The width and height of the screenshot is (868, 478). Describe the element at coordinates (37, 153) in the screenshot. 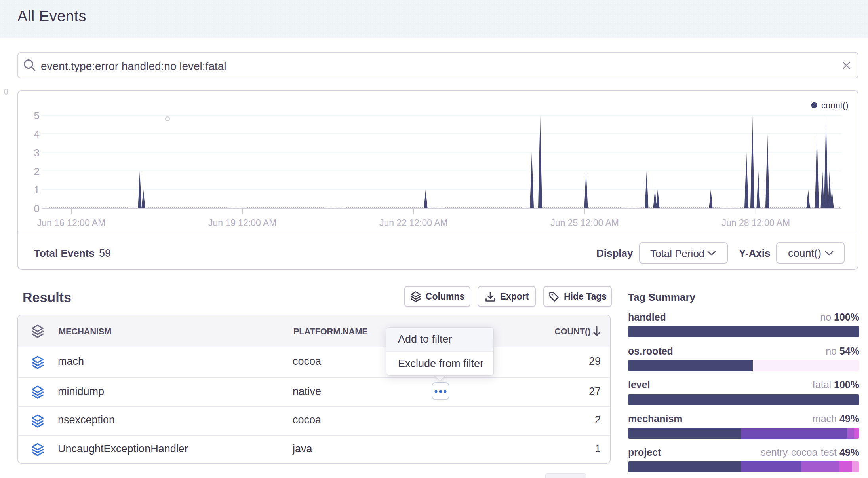

I see `svg-text: 3` at that location.